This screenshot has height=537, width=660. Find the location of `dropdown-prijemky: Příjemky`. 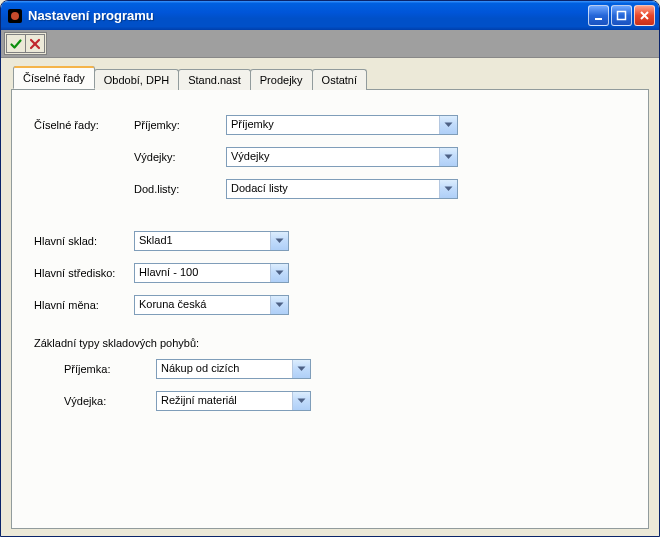

dropdown-prijemky: Příjemky is located at coordinates (342, 125).